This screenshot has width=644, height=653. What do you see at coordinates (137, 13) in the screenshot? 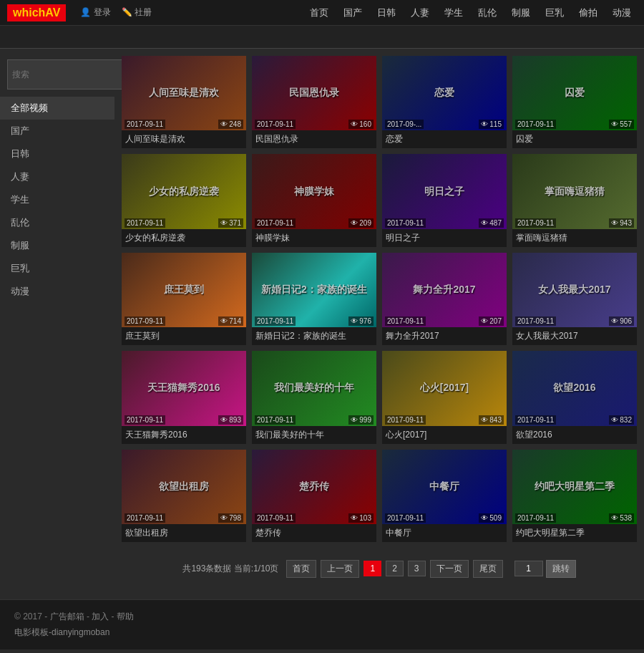
I see `register-link: ✏️ 社册` at bounding box center [137, 13].